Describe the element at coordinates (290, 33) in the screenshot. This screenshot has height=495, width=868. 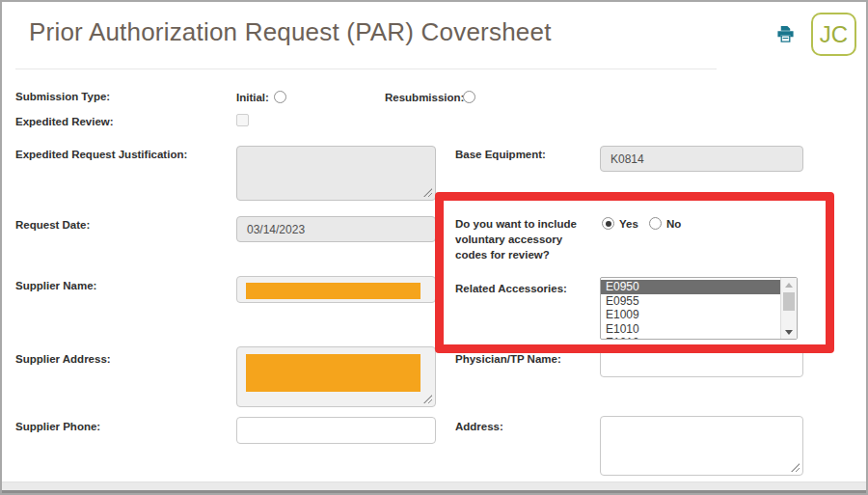
I see `page-title: Prior Authorization Request (PAR) Covers…` at that location.